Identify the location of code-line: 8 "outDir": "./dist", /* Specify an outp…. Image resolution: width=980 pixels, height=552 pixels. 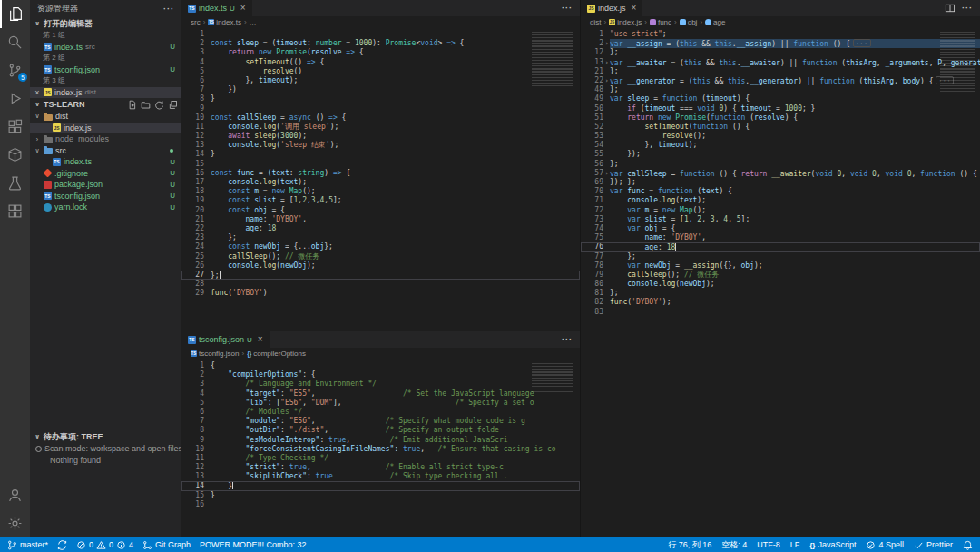
(381, 430).